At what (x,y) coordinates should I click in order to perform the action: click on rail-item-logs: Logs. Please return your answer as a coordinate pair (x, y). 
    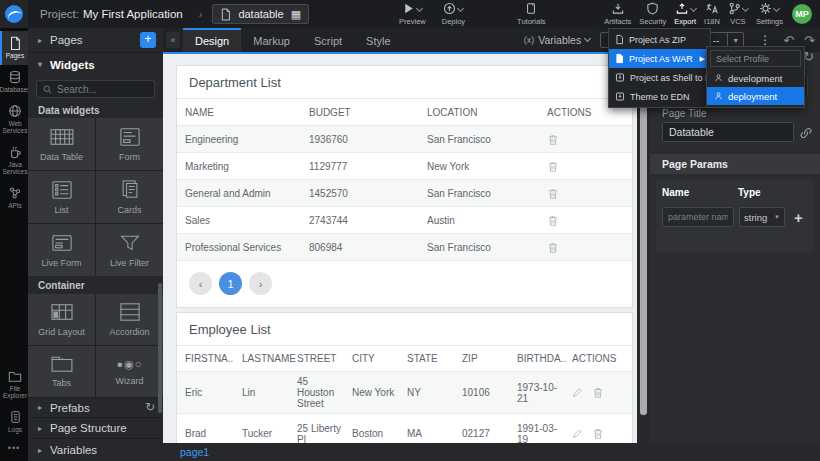
    Looking at the image, I should click on (14, 422).